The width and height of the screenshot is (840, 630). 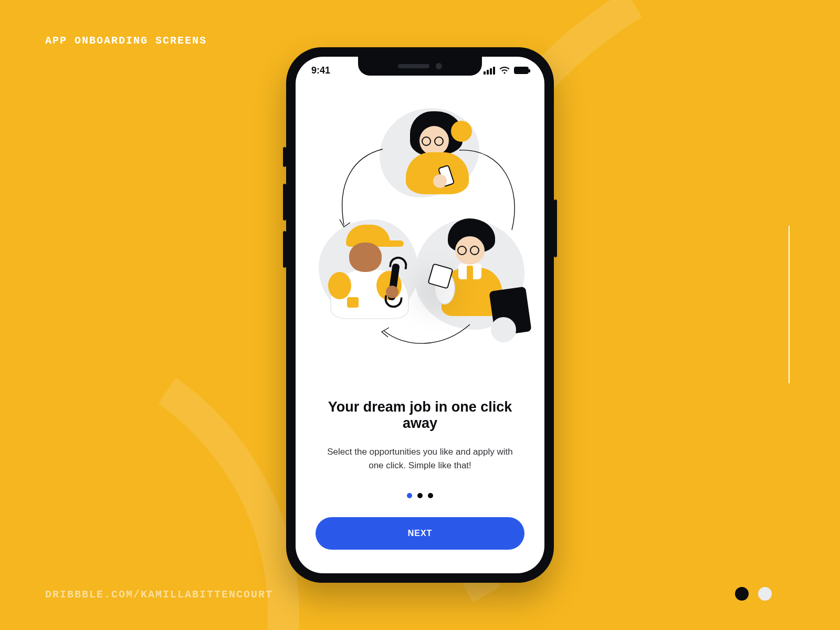 What do you see at coordinates (506, 70) in the screenshot?
I see `status-icons` at bounding box center [506, 70].